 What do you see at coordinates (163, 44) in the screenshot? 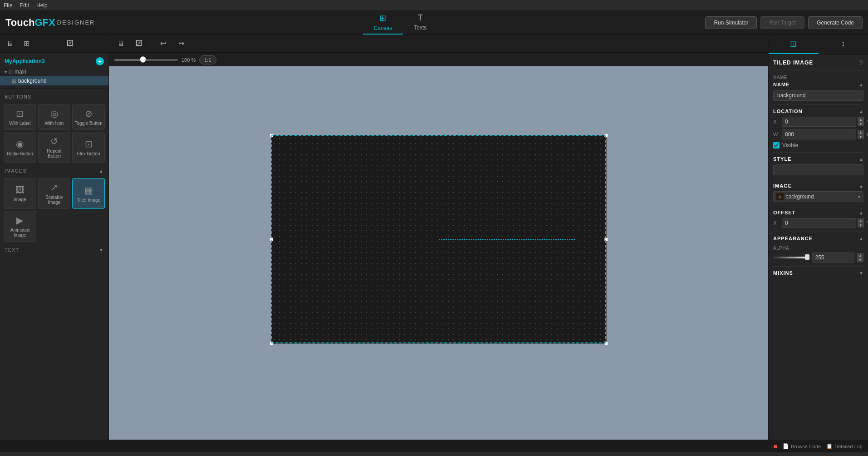
I see `undo-button: ↩` at bounding box center [163, 44].